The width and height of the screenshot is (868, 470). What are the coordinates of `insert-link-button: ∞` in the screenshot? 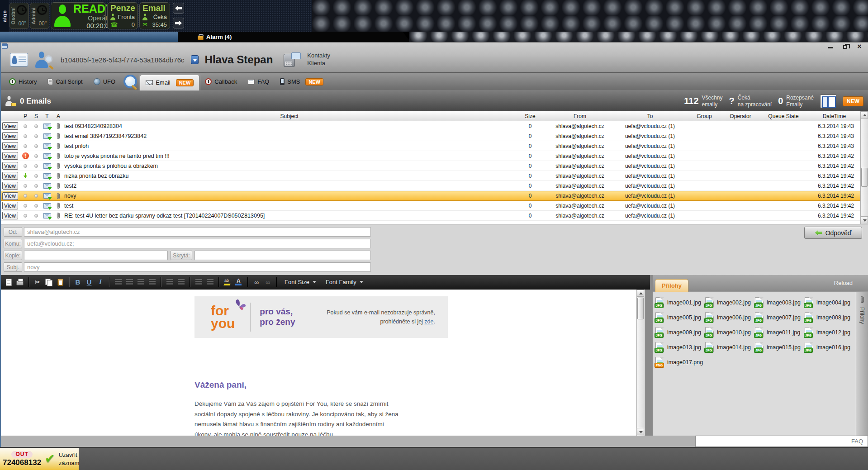 It's located at (256, 282).